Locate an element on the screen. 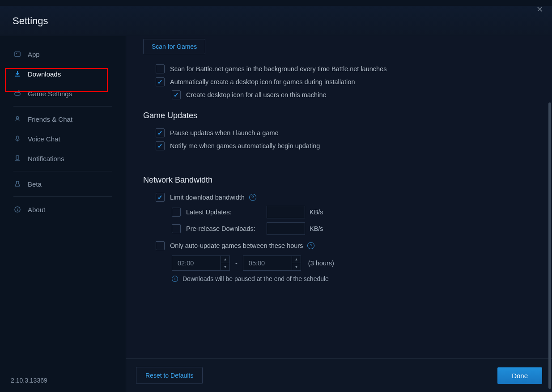  label-scan-background: Scan for Battle.net games in the backgro… is located at coordinates (278, 69).